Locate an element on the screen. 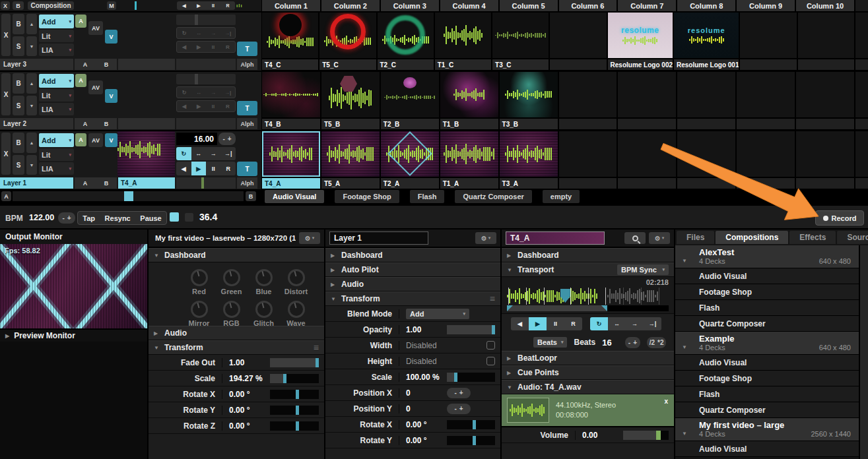  layer-transform-section: ▼Transform≡ is located at coordinates (413, 299).